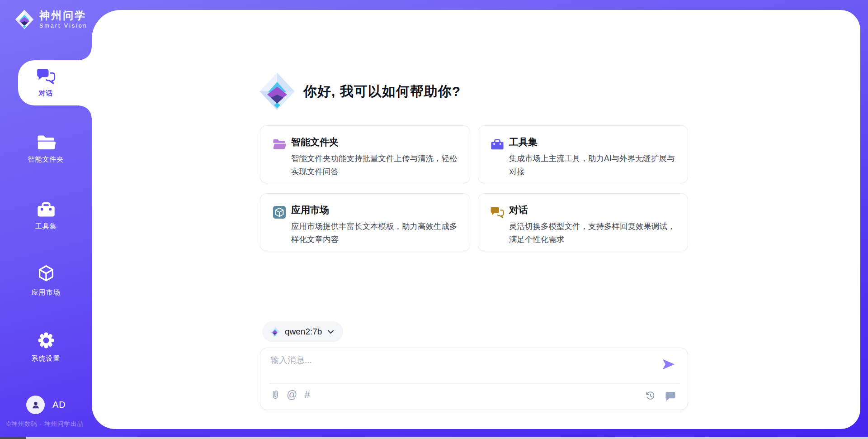  What do you see at coordinates (46, 220) in the screenshot?
I see `sidebar: 神州问学 Smart Vision 对话 智能文件夹 工具集` at bounding box center [46, 220].